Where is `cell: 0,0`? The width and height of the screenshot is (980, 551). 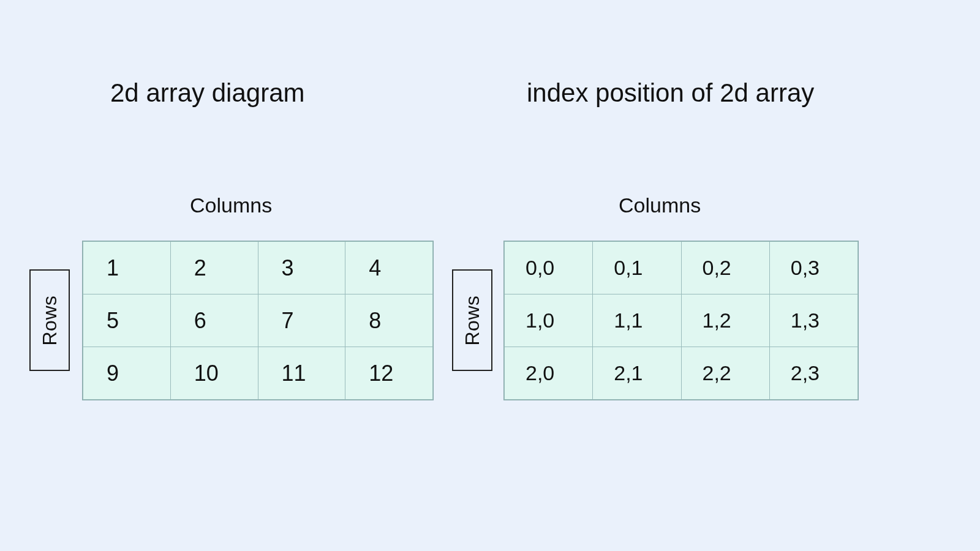 cell: 0,0 is located at coordinates (549, 268).